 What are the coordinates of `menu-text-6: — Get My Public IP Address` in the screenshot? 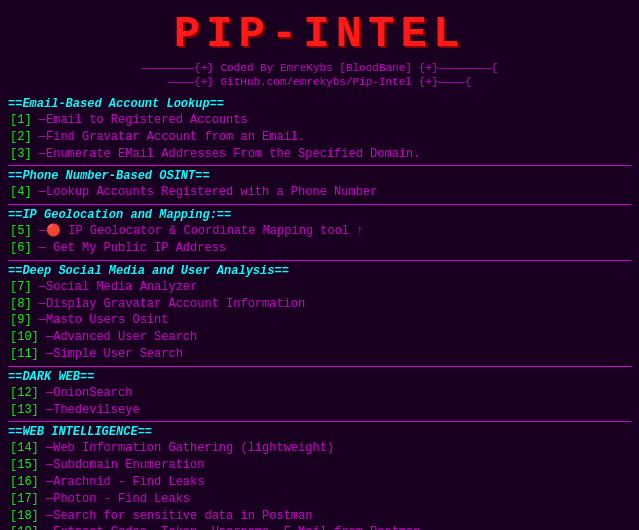 It's located at (129, 248).